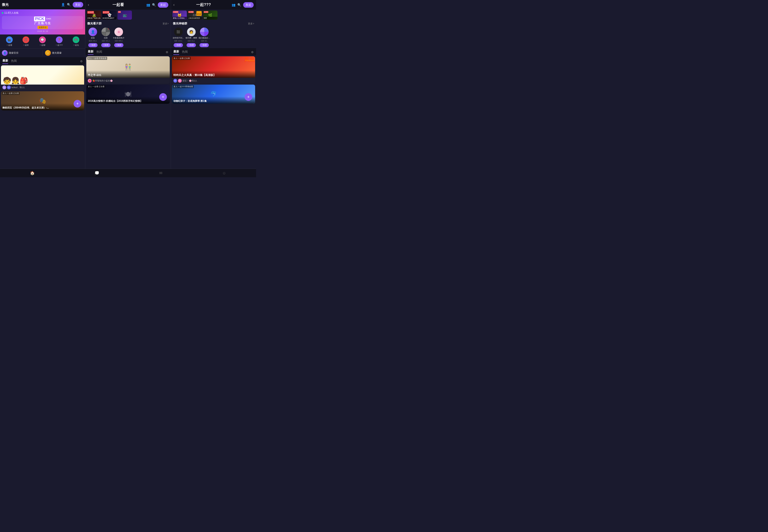 The height and width of the screenshot is (532, 768). Describe the element at coordinates (9, 41) in the screenshot. I see `nav-yiqikan: 🎬 一起看` at that location.